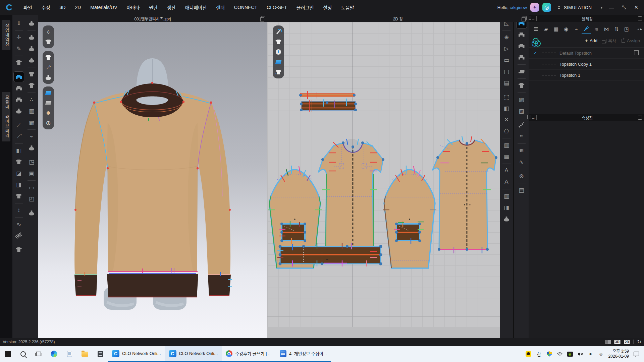 The width and height of the screenshot is (644, 362). I want to click on taskbar-app-chrome: 수강후기 글쓰기 | ..., so click(249, 354).